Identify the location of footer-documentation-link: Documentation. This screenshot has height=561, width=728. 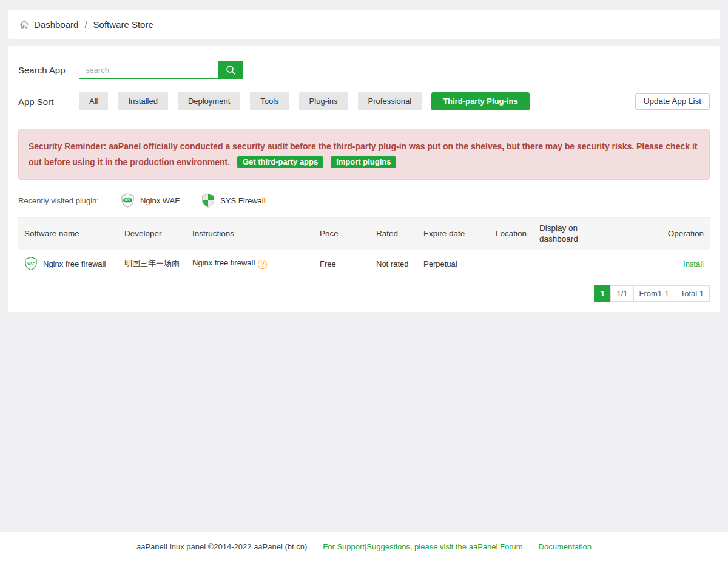
(565, 546).